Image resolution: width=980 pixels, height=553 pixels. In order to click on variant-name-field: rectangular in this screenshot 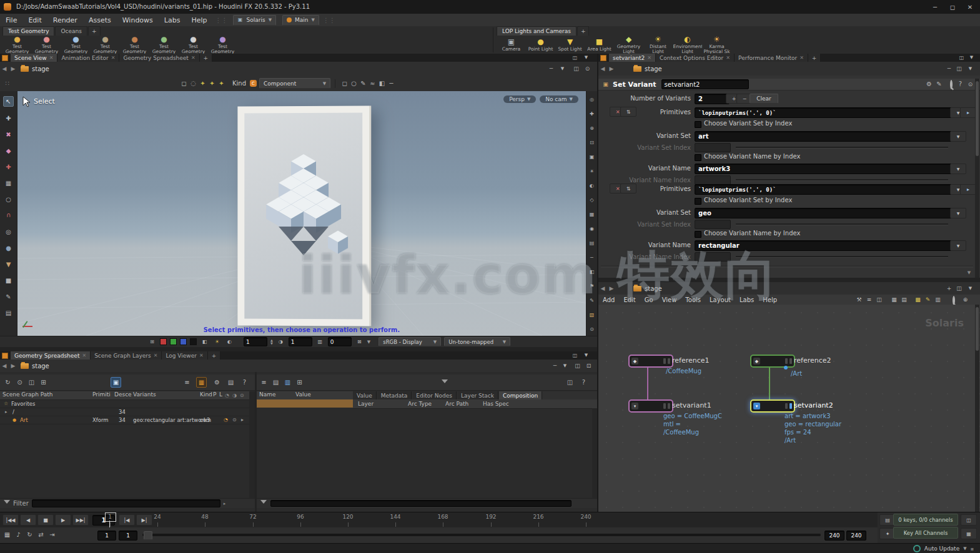, I will do `click(825, 246)`.